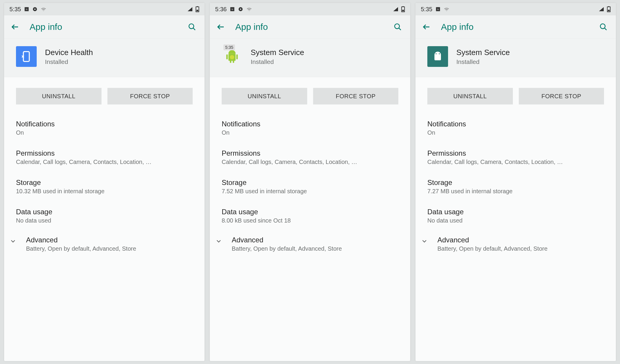 This screenshot has width=620, height=364. What do you see at coordinates (516, 186) in the screenshot?
I see `storage-item: Storage 7.27 MB used in internal storage` at bounding box center [516, 186].